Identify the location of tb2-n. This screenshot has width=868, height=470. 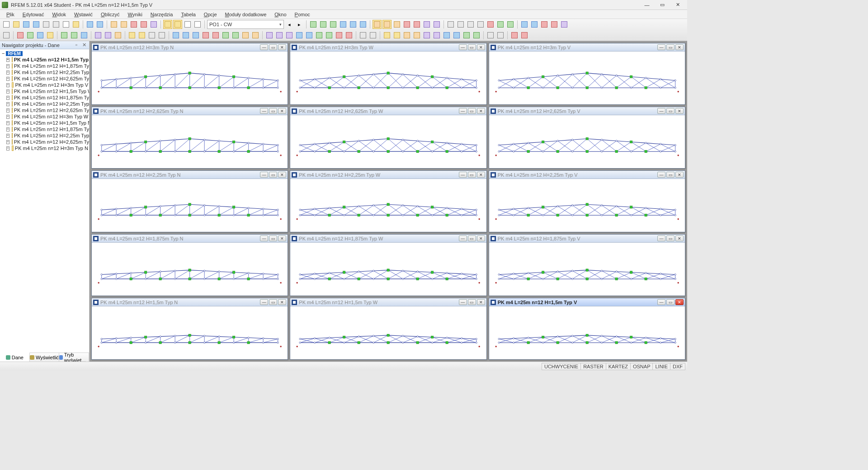
(152, 35).